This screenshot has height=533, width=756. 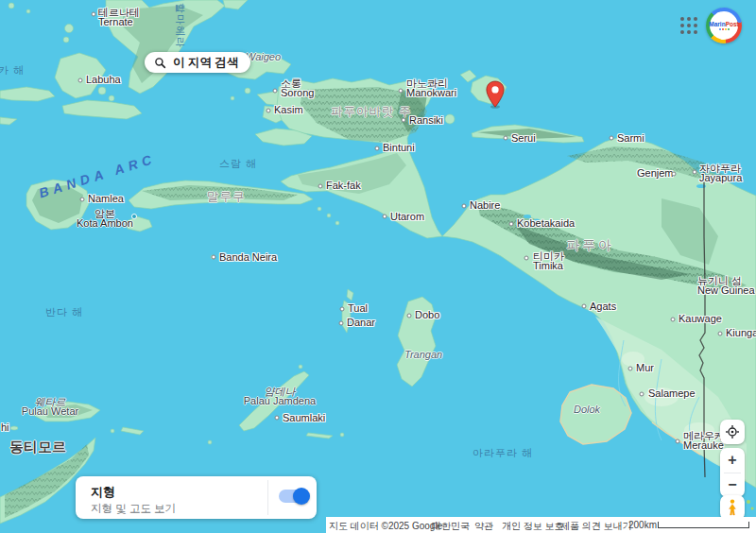 I want to click on avatar-logo: MarinPost, so click(x=724, y=26).